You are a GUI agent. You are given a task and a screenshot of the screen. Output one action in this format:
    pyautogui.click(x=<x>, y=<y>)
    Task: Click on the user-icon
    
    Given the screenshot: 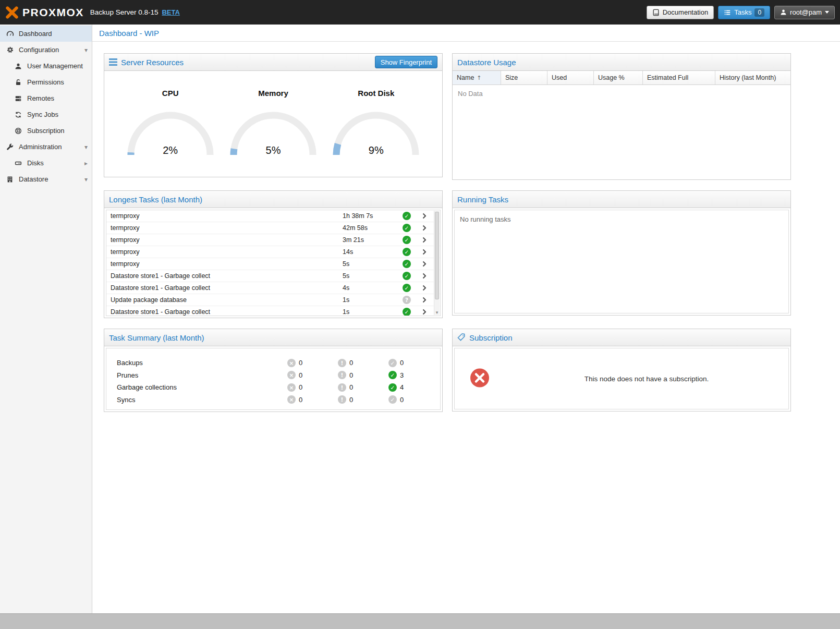 What is the action you would take?
    pyautogui.click(x=783, y=13)
    